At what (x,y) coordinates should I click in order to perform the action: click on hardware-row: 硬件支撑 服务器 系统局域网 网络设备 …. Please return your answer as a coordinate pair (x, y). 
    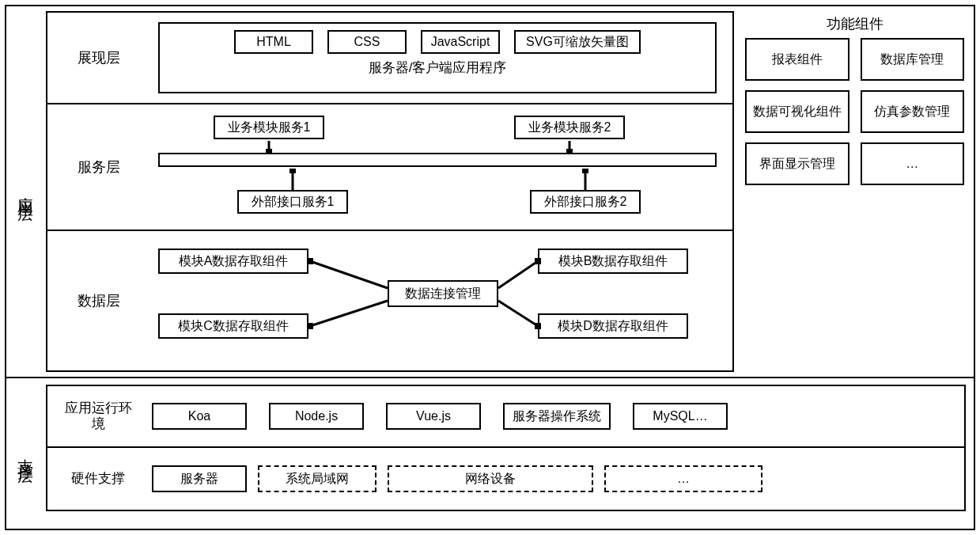
    Looking at the image, I should click on (506, 480).